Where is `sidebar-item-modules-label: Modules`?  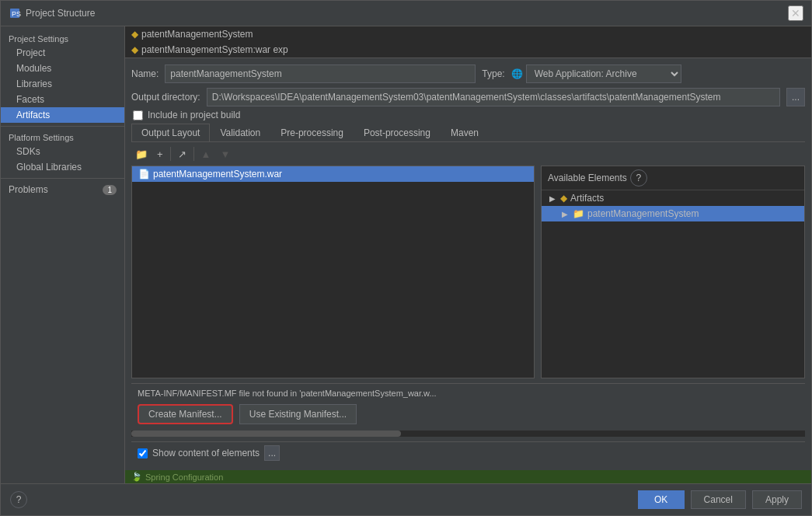
sidebar-item-modules-label: Modules is located at coordinates (34, 68).